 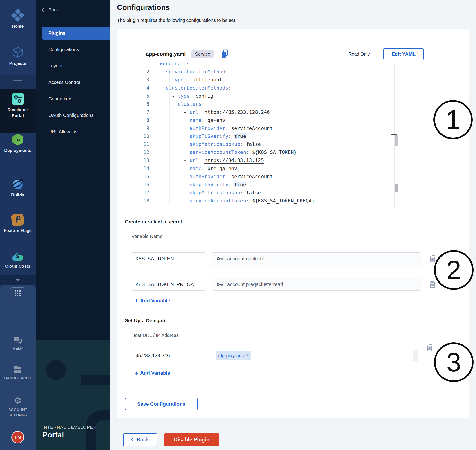 I want to click on line-number: 10, so click(x=141, y=136).